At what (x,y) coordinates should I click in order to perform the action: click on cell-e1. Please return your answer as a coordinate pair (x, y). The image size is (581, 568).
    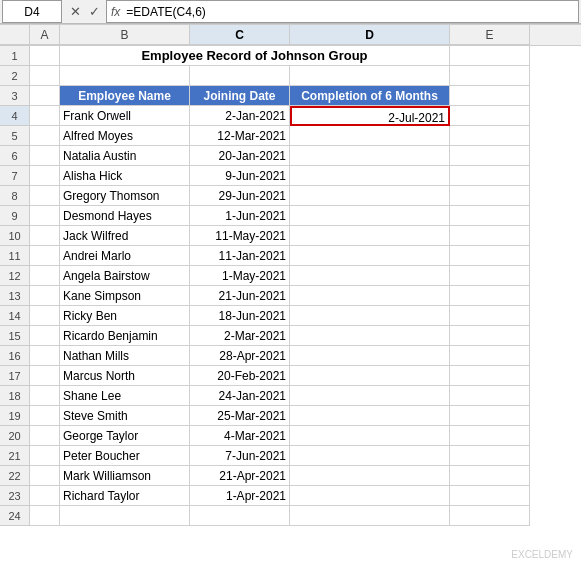
    Looking at the image, I should click on (490, 56).